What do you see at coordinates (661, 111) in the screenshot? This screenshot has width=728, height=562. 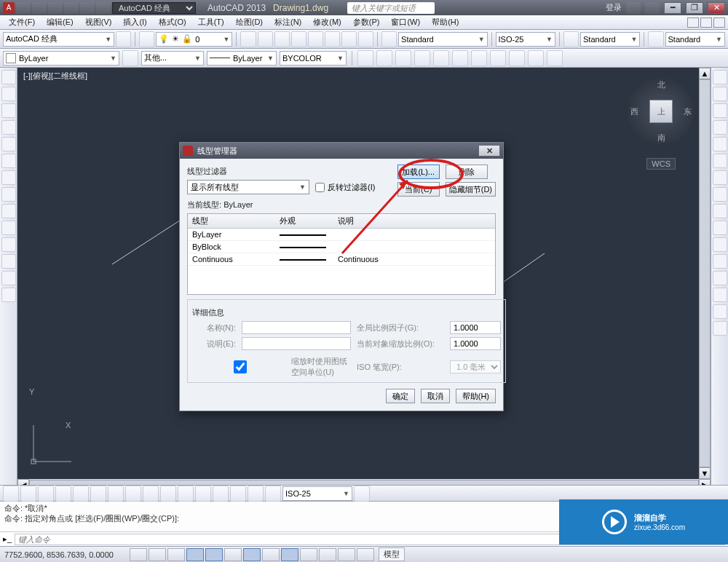 I see `viewcube: 北 南 东 西 上` at bounding box center [661, 111].